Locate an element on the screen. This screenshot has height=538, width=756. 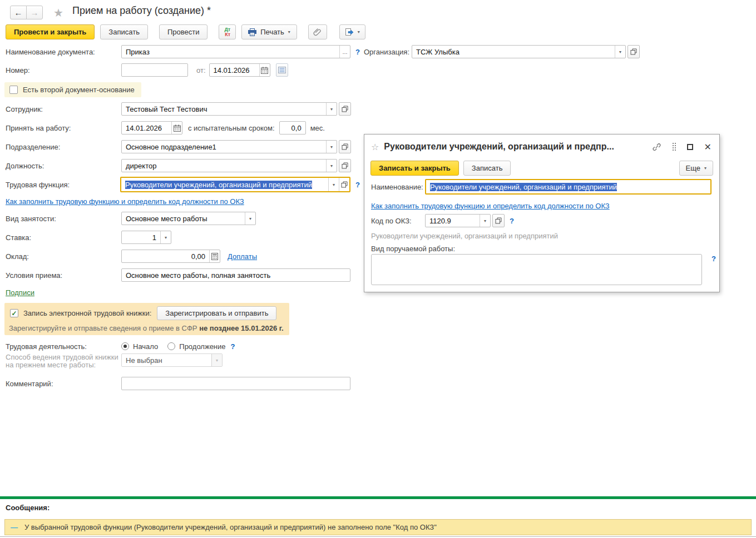
position-value: директор is located at coordinates (224, 166).